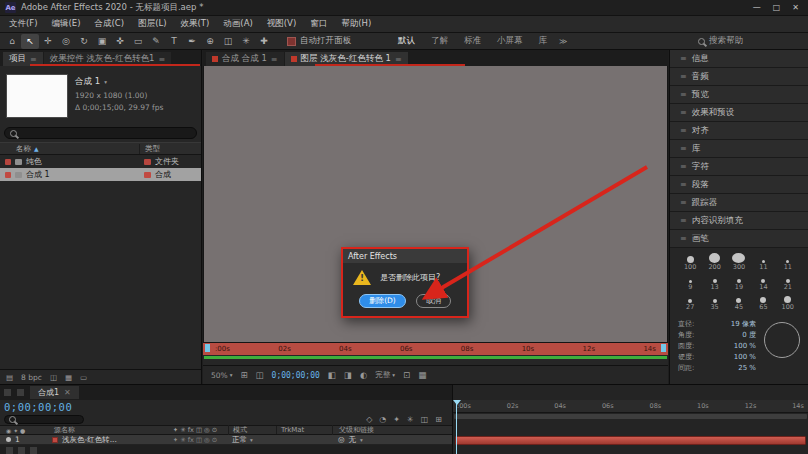 Image resolution: width=808 pixels, height=454 pixels. What do you see at coordinates (66, 24) in the screenshot?
I see `menu-item: 编辑(E)` at bounding box center [66, 24].